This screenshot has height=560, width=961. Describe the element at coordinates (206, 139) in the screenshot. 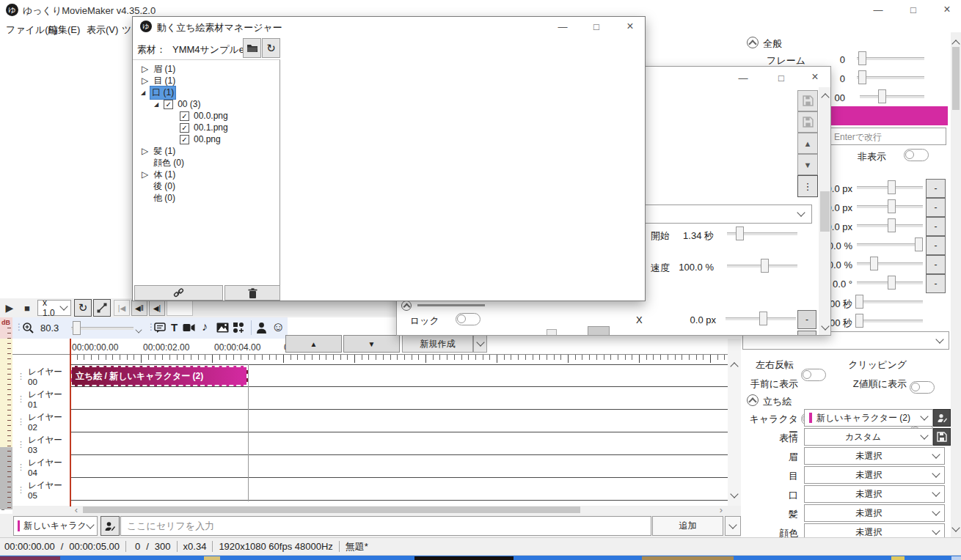

I see `tree-item-png: ✓00.png` at that location.